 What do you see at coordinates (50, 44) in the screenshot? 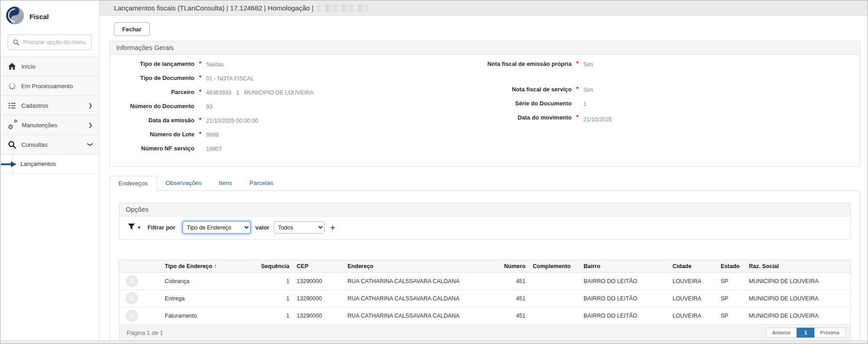
I see `menu-search` at bounding box center [50, 44].